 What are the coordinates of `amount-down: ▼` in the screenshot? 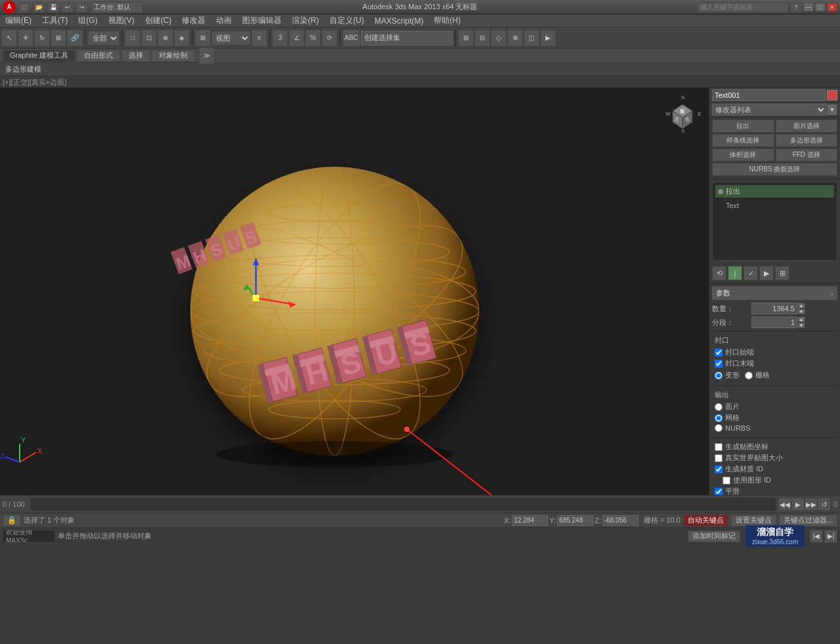 It's located at (801, 311).